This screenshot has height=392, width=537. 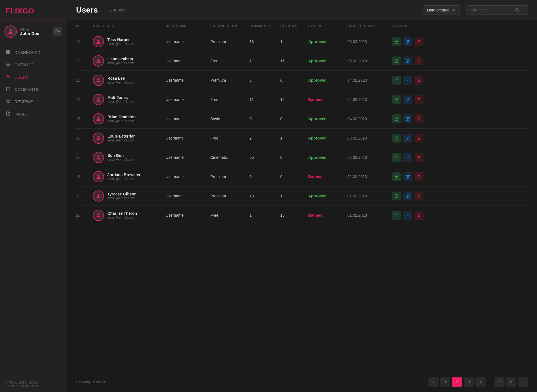 I want to click on sidebar-item-reviews: REVIEWS, so click(x=34, y=102).